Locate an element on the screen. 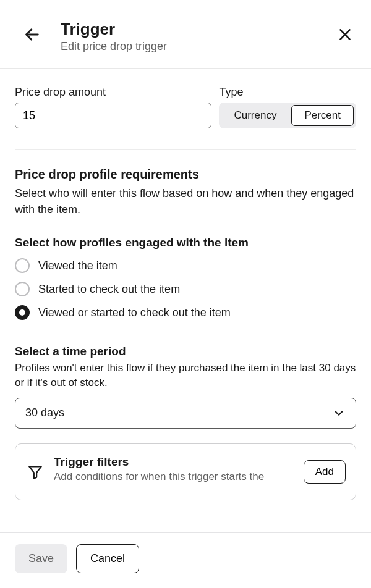 The height and width of the screenshot is (588, 371). modal-header: Trigger Edit price drop trigger is located at coordinates (186, 35).